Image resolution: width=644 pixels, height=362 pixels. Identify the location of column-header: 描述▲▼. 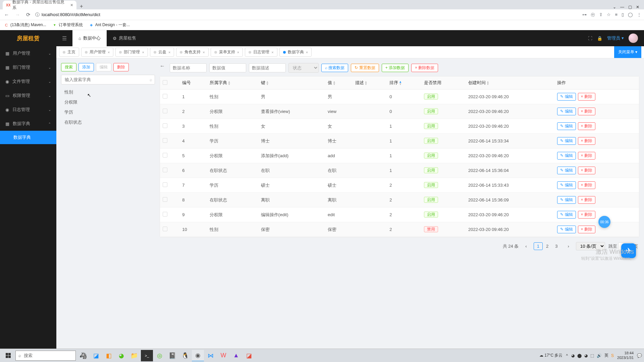
(370, 83).